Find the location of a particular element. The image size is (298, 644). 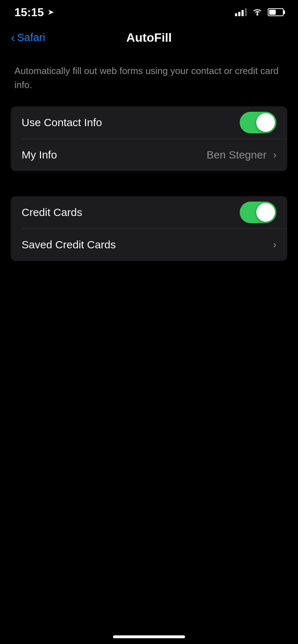

contact-info-group: Use Contact Info My Info Ben Stegner › is located at coordinates (149, 139).